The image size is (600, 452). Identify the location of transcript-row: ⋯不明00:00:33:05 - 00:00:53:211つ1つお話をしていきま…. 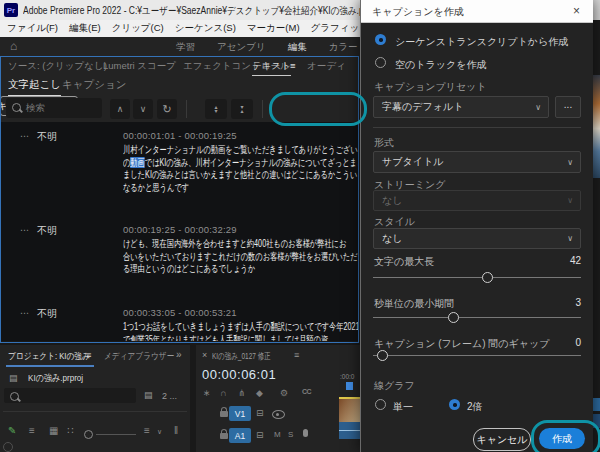
(179, 324).